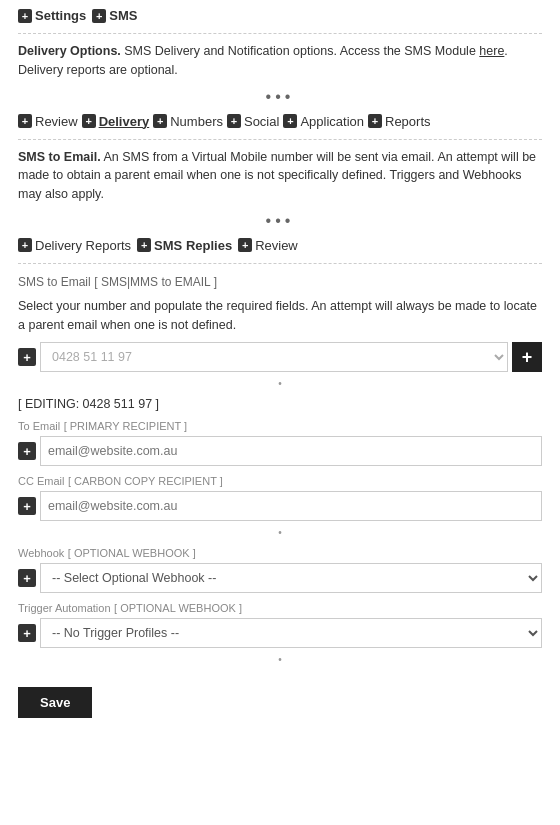  Describe the element at coordinates (116, 122) in the screenshot. I see `tab-delivery: + Delivery` at that location.